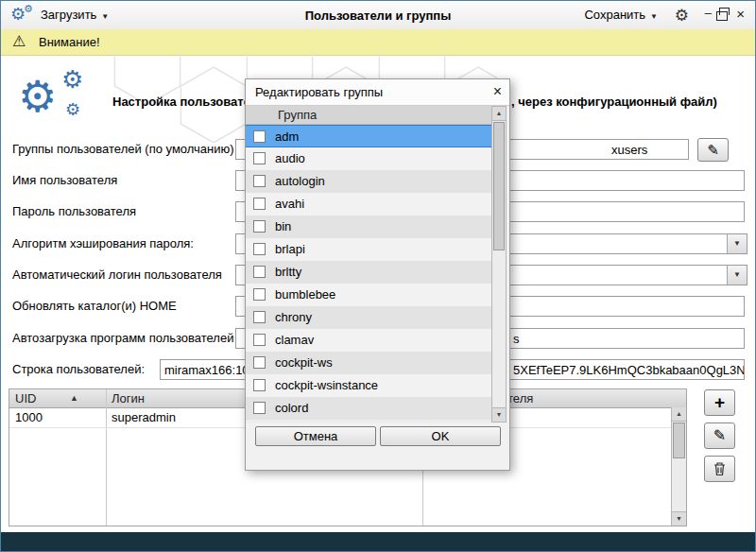 The height and width of the screenshot is (552, 756). Describe the element at coordinates (70, 42) in the screenshot. I see `warning-text: Внимание!` at that location.